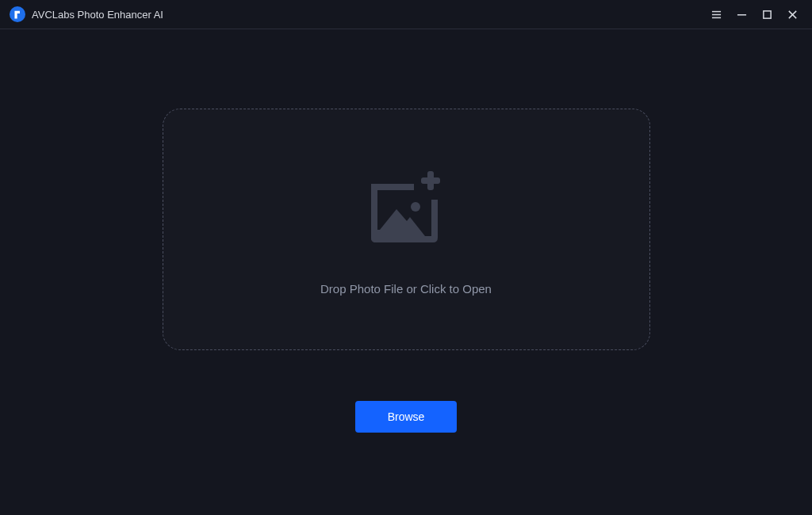  I want to click on maximize-button, so click(767, 14).